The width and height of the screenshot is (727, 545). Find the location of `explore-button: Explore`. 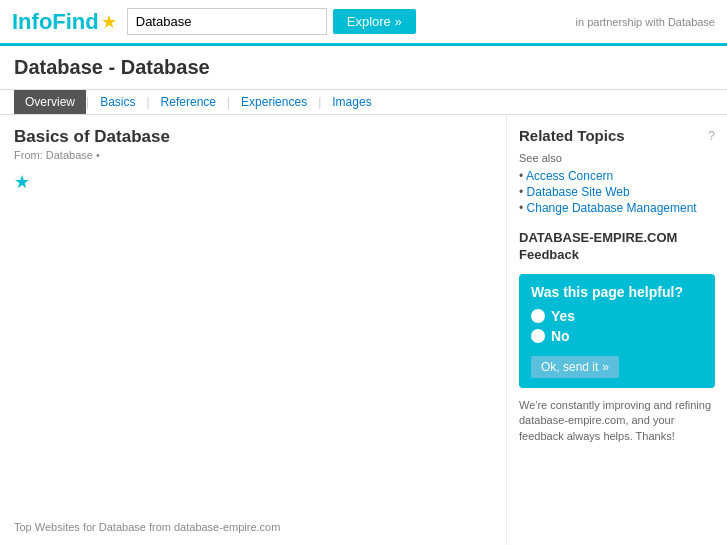

explore-button: Explore is located at coordinates (374, 22).